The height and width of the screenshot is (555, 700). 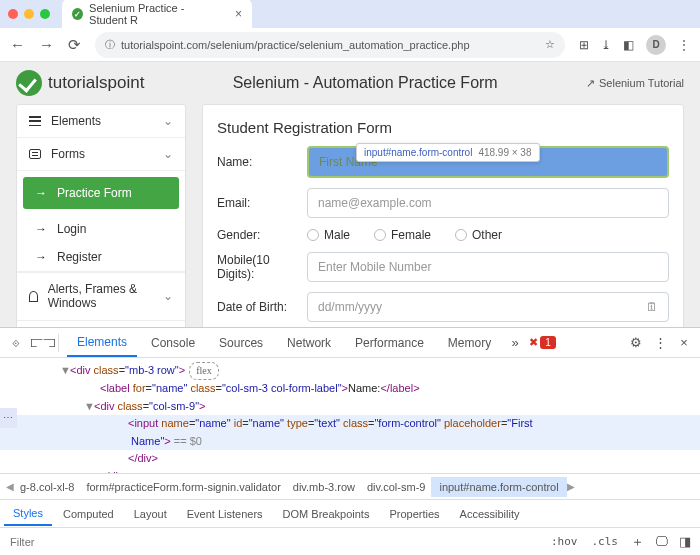 What do you see at coordinates (47, 487) in the screenshot?
I see `breadcrumb-item: g-8.col-xl-8` at bounding box center [47, 487].